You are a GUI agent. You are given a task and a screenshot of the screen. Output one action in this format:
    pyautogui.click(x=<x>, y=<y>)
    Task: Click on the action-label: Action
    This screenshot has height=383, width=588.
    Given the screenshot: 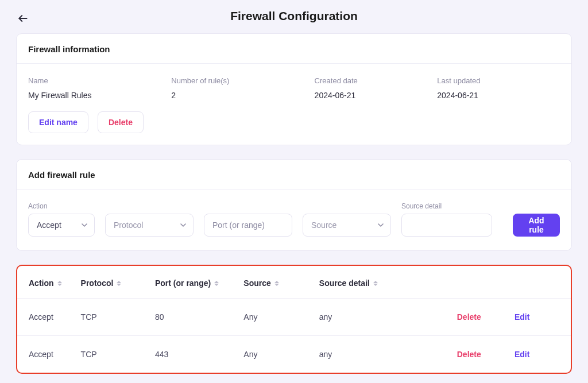 What is the action you would take?
    pyautogui.click(x=61, y=206)
    